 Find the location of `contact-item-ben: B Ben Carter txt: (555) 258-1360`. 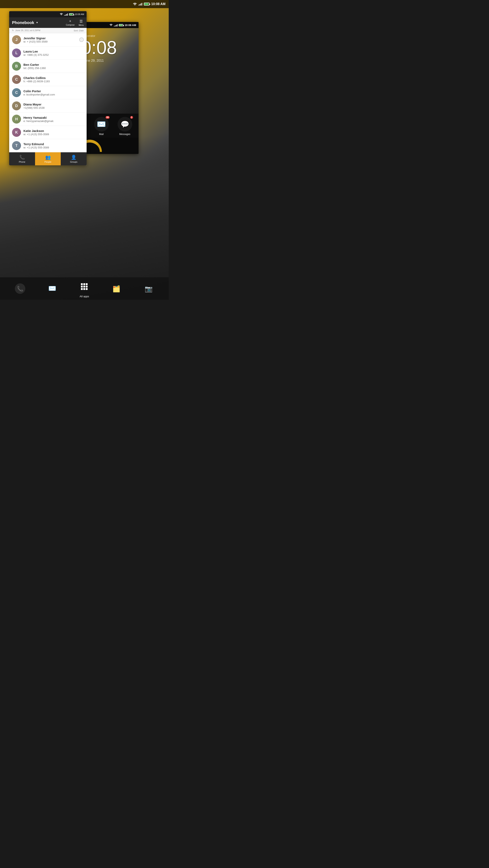

contact-item-ben: B Ben Carter txt: (555) 258-1360 is located at coordinates (48, 66).